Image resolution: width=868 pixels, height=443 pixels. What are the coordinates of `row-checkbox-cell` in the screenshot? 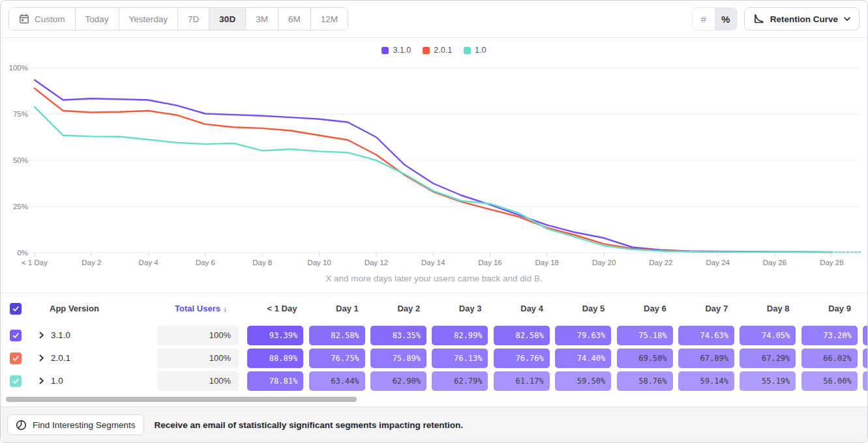 It's located at (19, 381).